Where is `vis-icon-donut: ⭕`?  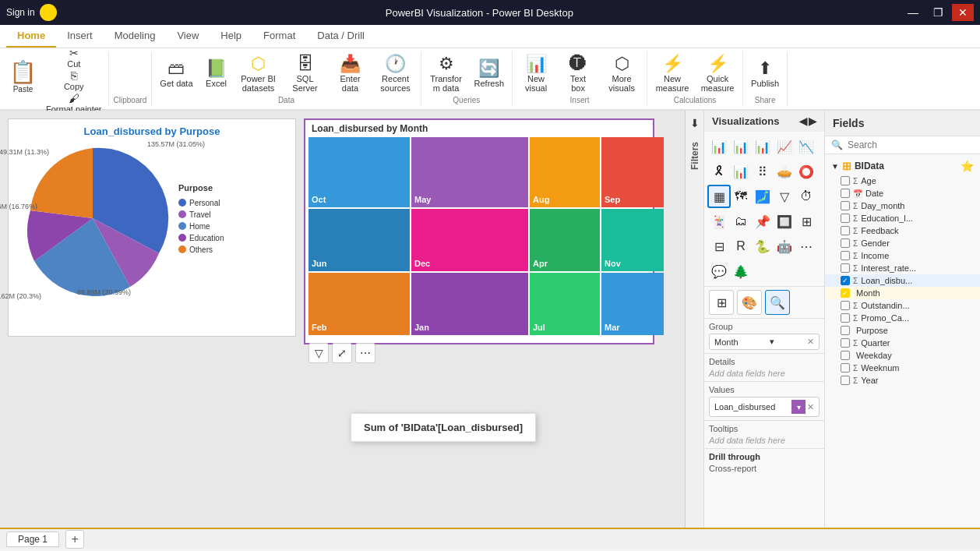 vis-icon-donut: ⭕ is located at coordinates (806, 171).